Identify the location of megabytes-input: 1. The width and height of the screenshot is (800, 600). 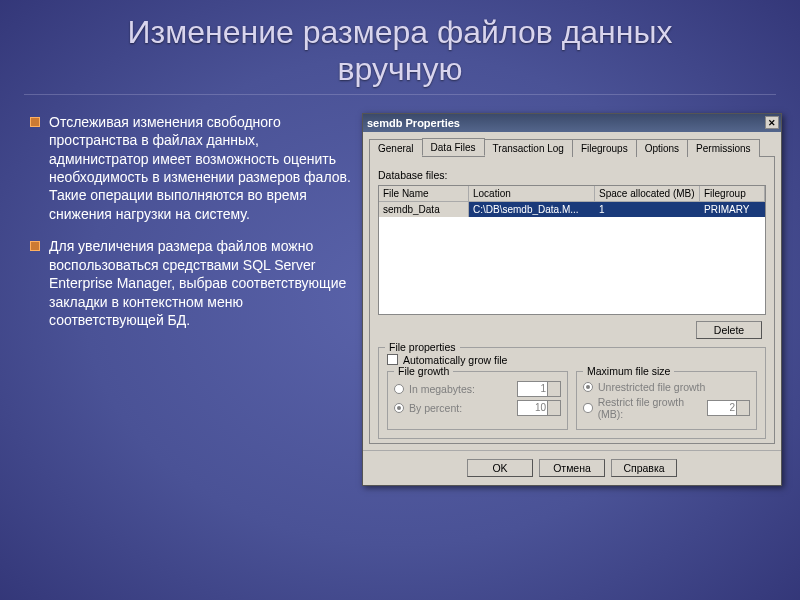
(539, 389).